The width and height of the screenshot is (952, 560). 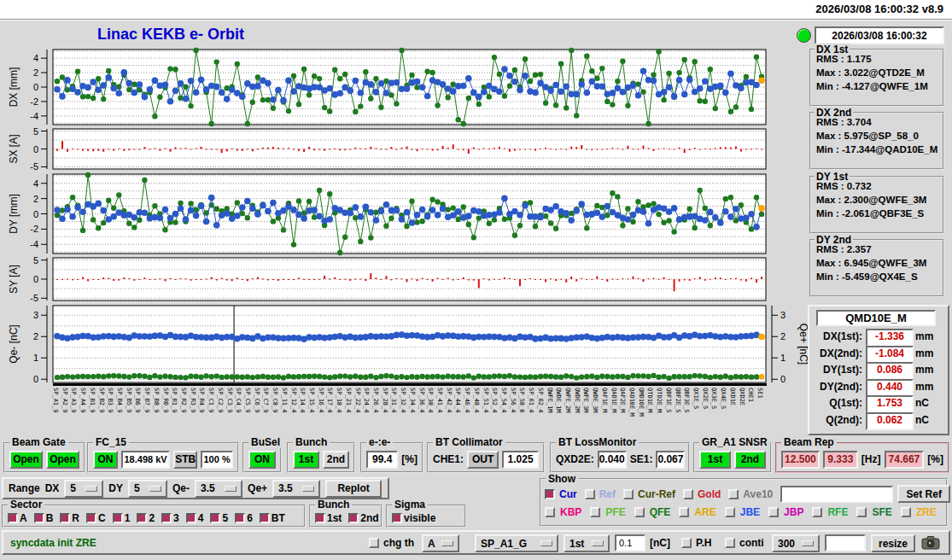 What do you see at coordinates (24, 488) in the screenshot?
I see `range-label: Range` at bounding box center [24, 488].